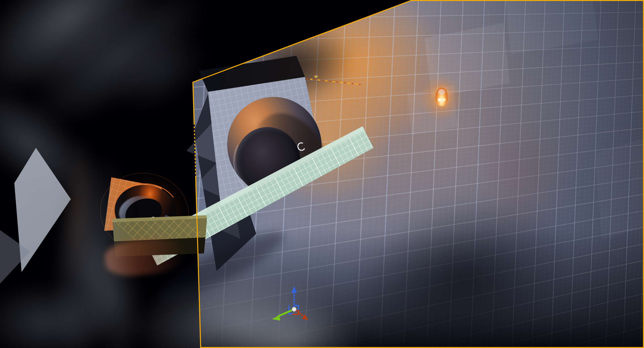  I want to click on guide-sprite-glyph, so click(316, 76).